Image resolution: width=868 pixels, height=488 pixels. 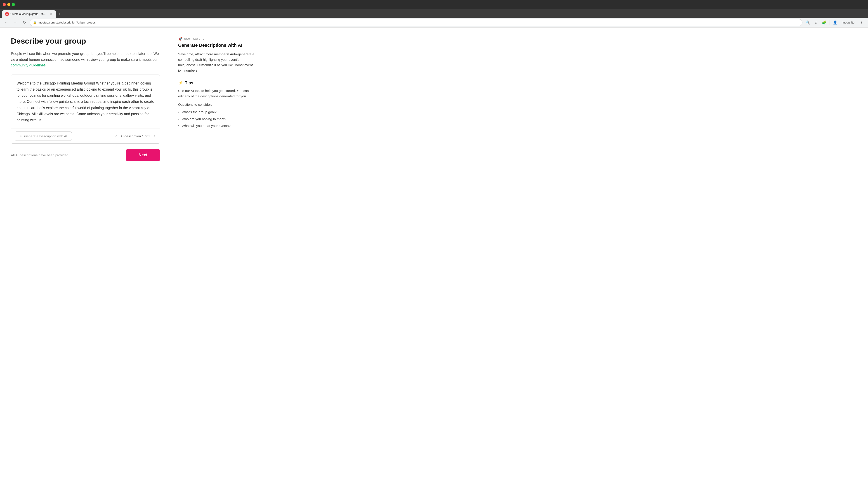 I want to click on address-bar: 🔒 meetup.com/start/description?origin=gr…, so click(x=416, y=23).